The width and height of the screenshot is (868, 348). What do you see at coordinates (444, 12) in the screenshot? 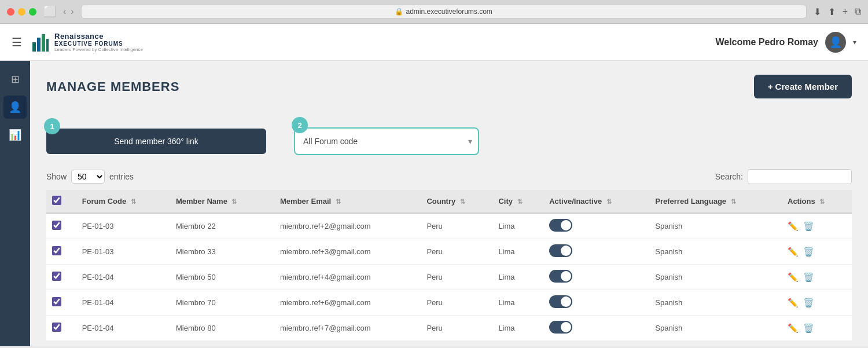
I see `address-bar: 🔒 admin.executiveforums.com` at bounding box center [444, 12].